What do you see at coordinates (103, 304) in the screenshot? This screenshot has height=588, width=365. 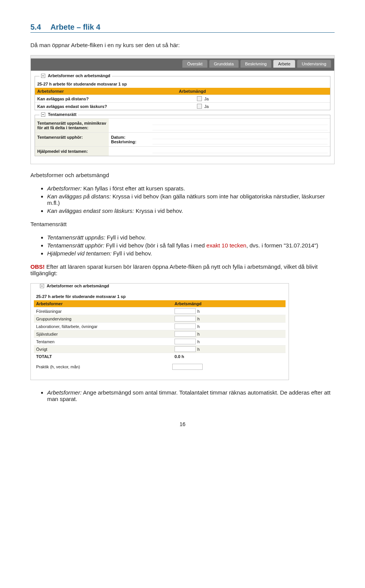 I see `col-arbetsformer-2: Arbetsformer` at bounding box center [103, 304].